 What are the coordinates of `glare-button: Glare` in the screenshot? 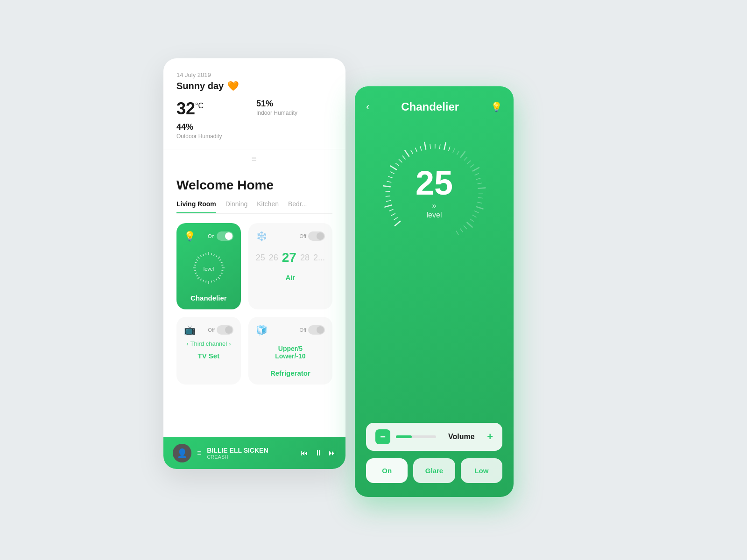 It's located at (434, 470).